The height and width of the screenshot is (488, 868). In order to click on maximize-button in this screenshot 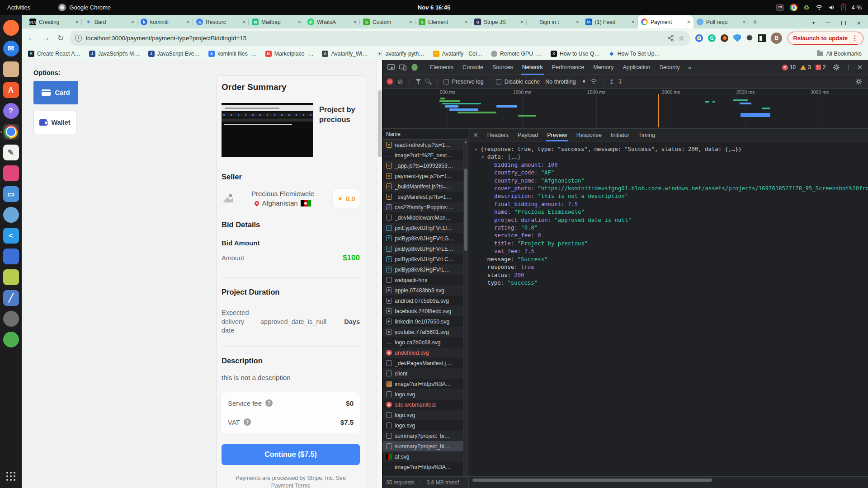, I will do `click(844, 23)`.